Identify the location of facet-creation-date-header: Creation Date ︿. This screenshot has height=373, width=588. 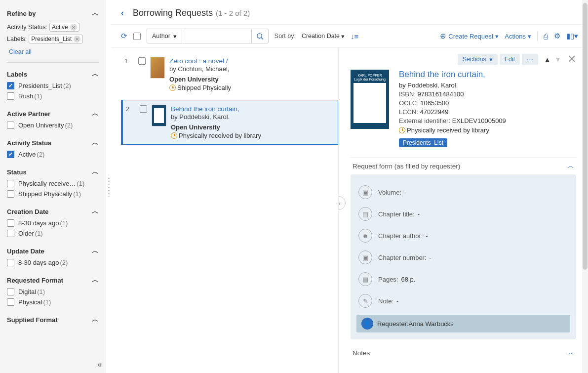
(53, 211).